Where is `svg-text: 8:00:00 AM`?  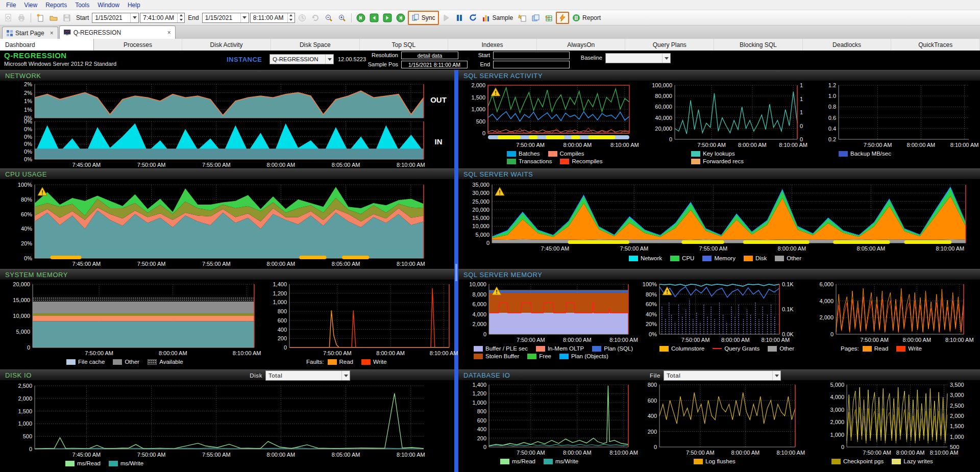
svg-text: 8:00:00 AM is located at coordinates (736, 340).